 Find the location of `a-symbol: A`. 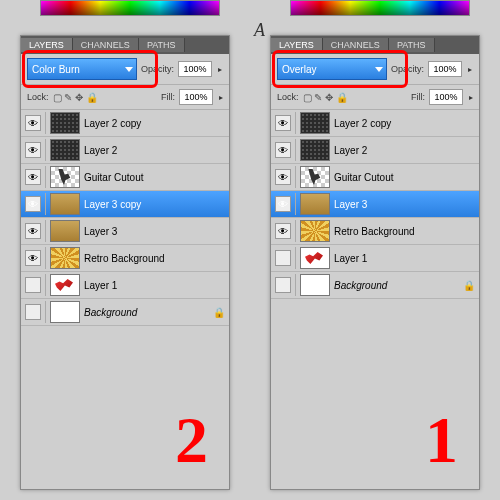

a-symbol: A is located at coordinates (260, 30).